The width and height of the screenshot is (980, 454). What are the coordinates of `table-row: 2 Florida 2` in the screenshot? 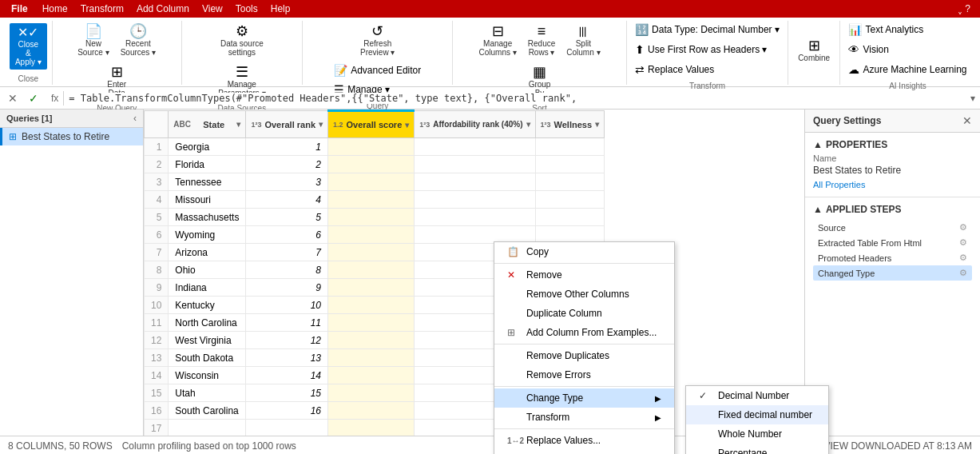 It's located at (375, 165).